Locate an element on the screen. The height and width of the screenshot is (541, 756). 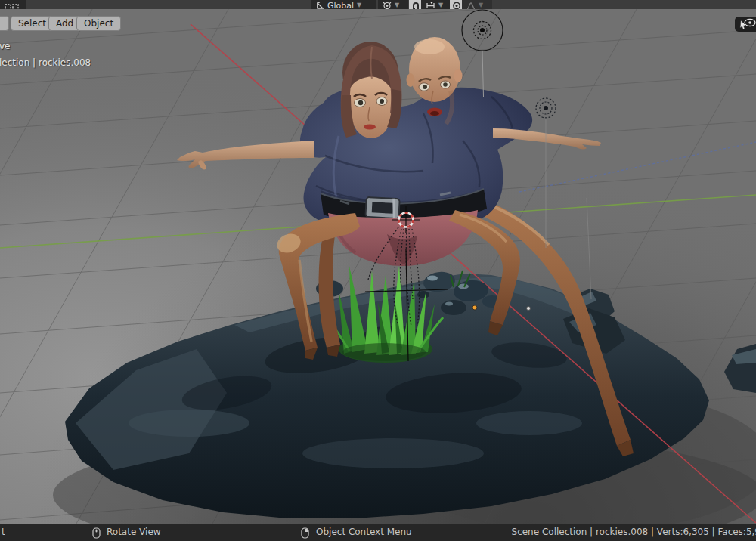
proportional-falloff-dropdown: ▼ is located at coordinates (477, 5).